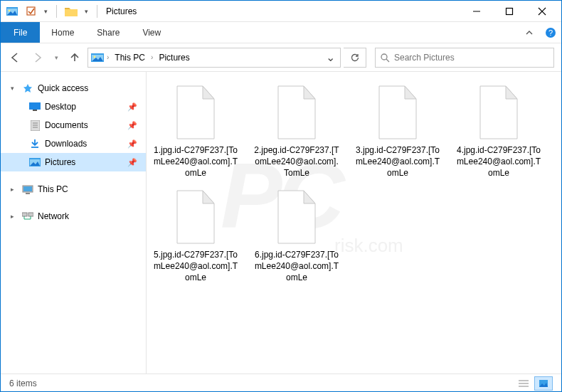  Describe the element at coordinates (73, 88) in the screenshot. I see `sidebar-quick-access: ▾ Quick access` at that location.